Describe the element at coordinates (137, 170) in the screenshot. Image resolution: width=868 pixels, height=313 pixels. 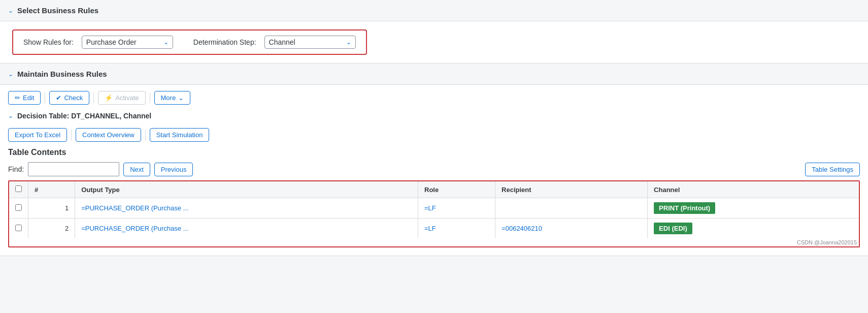
I see `next-label: Next` at that location.